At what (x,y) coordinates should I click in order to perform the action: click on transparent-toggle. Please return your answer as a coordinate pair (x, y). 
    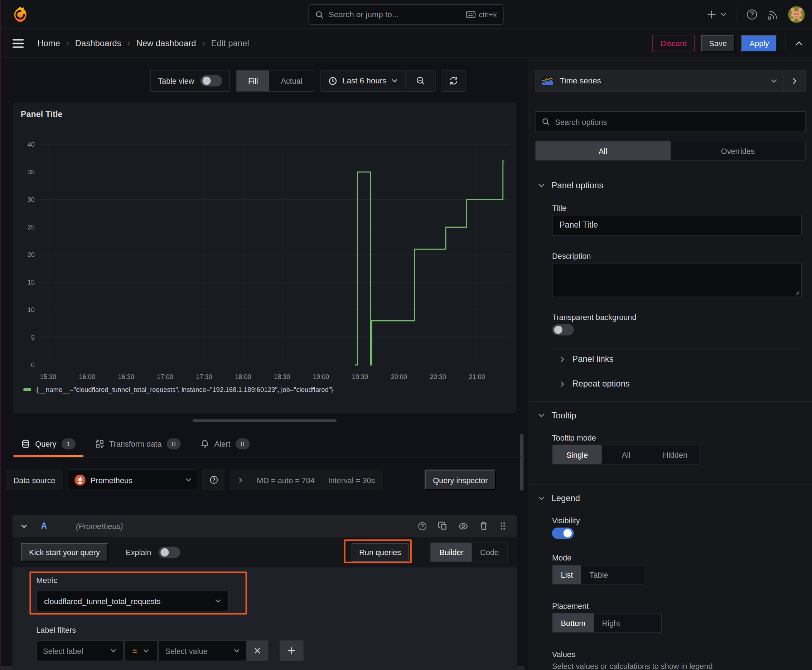
    Looking at the image, I should click on (563, 330).